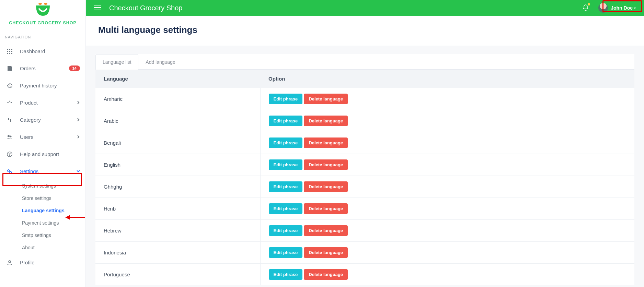  Describe the element at coordinates (54, 223) in the screenshot. I see `subnav-payment-settings: Payment settings` at that location.